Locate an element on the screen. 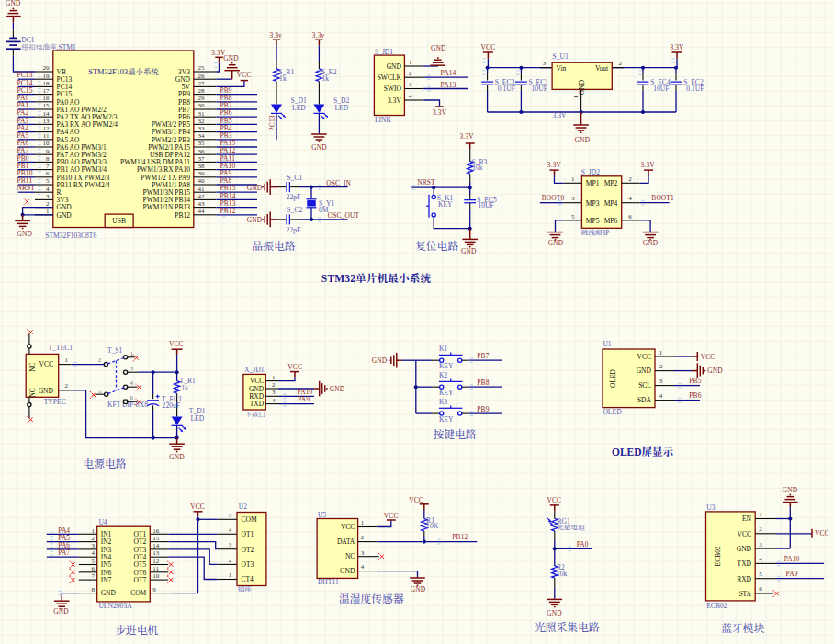 Image resolution: width=834 pixels, height=644 pixels. part-inner-label: OLED is located at coordinates (614, 378).